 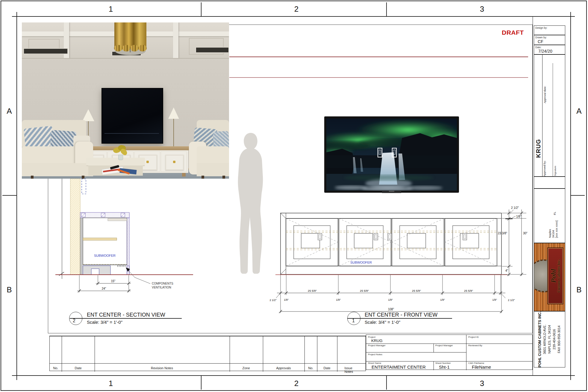 I want to click on front-title-rule, so click(x=400, y=318).